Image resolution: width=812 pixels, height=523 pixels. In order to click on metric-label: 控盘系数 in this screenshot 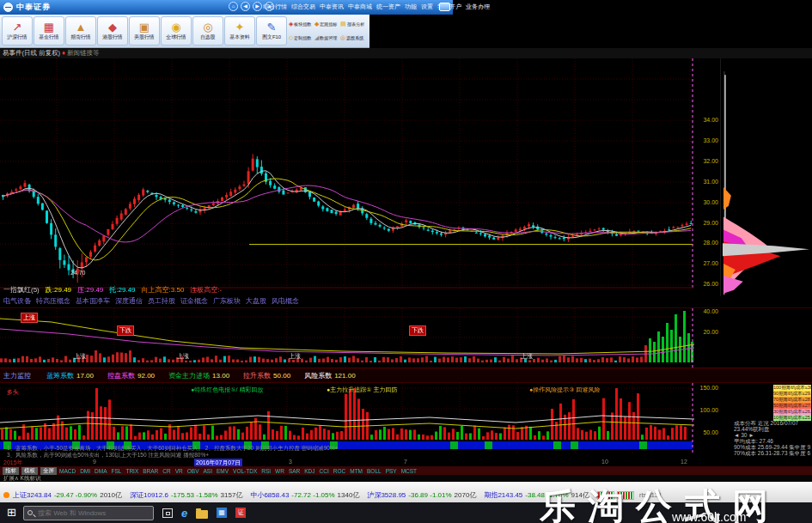, I will do `click(121, 376)`.